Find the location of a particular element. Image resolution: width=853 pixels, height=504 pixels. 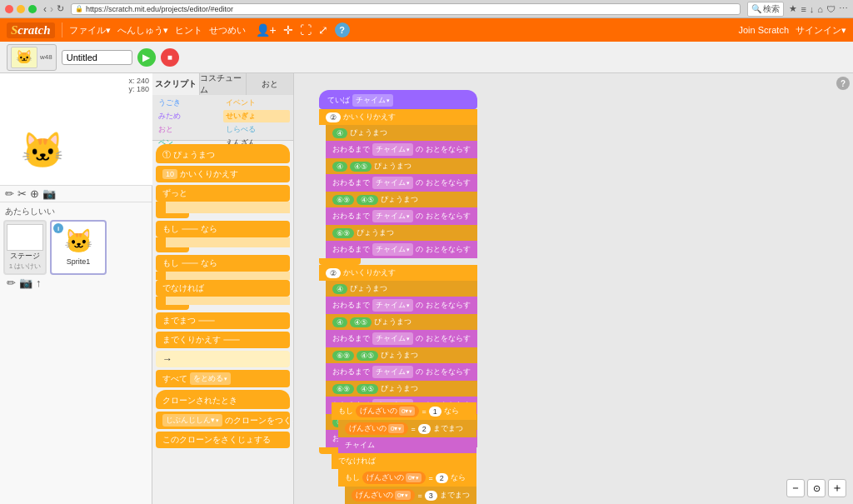

search-box: 🔍 検索 is located at coordinates (766, 9).